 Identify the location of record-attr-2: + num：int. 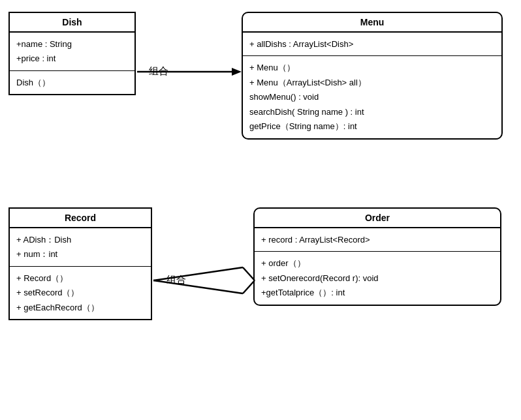
(80, 254).